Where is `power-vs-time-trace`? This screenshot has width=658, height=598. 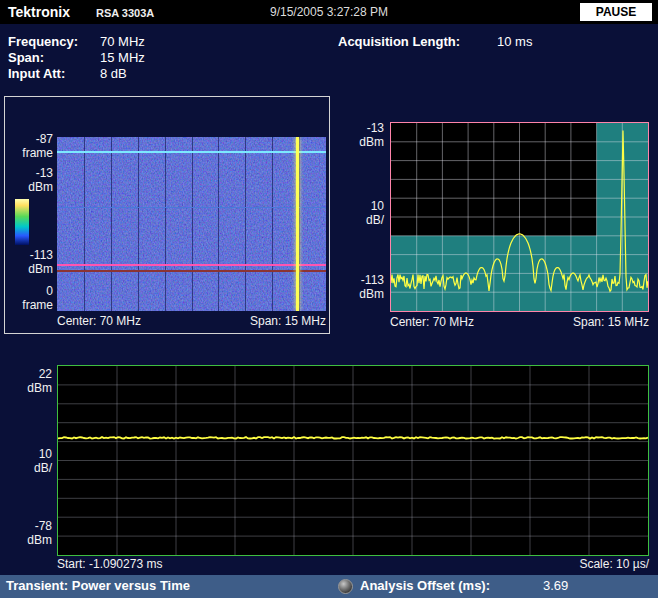
power-vs-time-trace is located at coordinates (353, 438).